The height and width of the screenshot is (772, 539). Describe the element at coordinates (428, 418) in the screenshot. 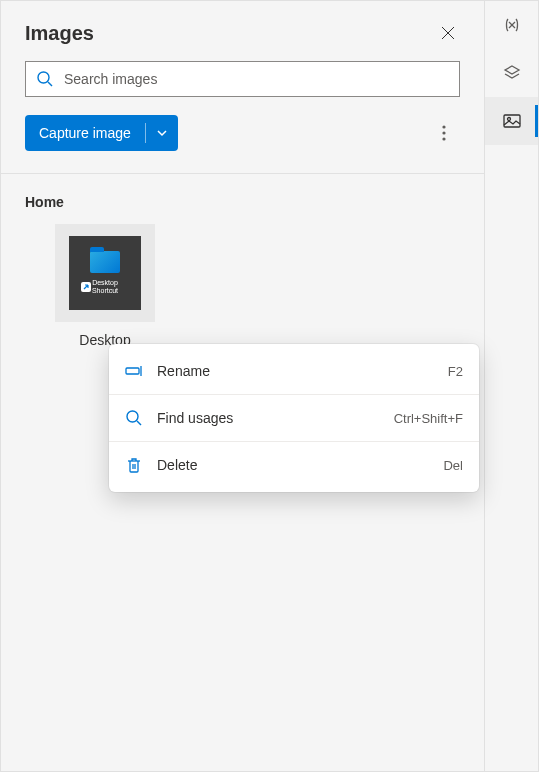

I see `menu-item-shortcut: Ctrl+Shift+F` at that location.